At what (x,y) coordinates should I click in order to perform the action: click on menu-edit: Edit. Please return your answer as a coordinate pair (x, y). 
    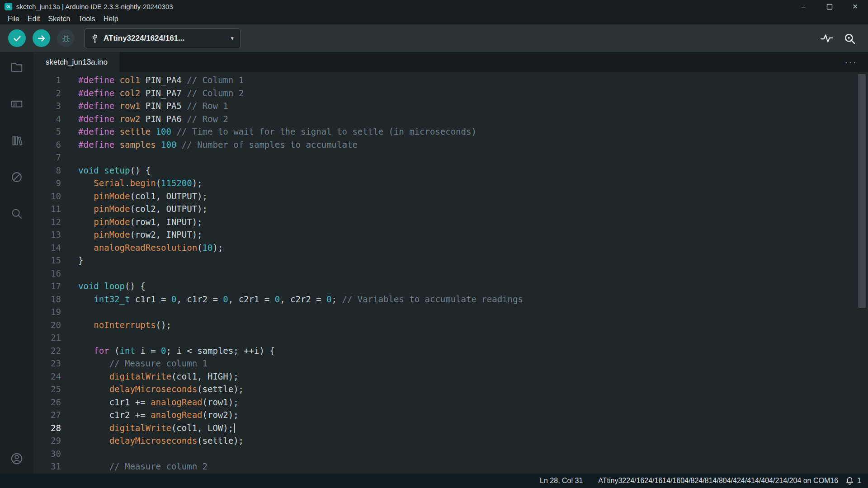
    Looking at the image, I should click on (34, 19).